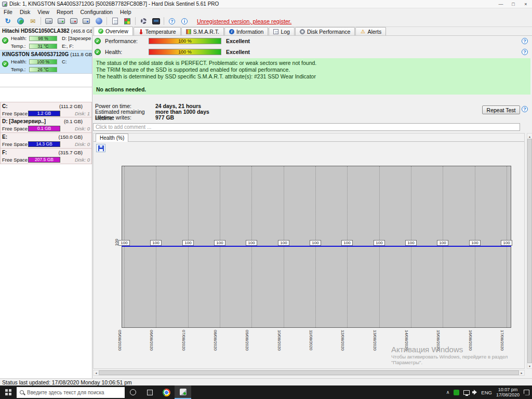 This screenshot has width=532, height=399. Describe the element at coordinates (127, 21) in the screenshot. I see `surface-test-button` at that location.